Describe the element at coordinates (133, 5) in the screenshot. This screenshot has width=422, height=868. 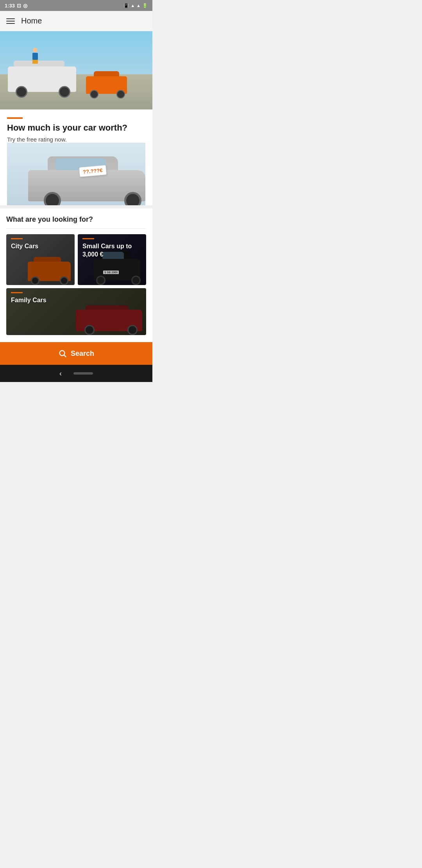
I see `wifi-icon: ▲` at that location.